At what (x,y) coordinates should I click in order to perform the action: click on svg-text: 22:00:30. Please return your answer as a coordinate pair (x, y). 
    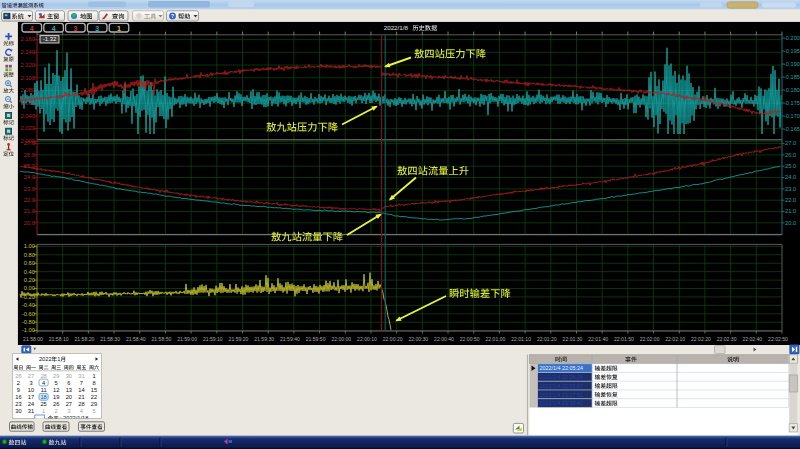
    Looking at the image, I should click on (418, 339).